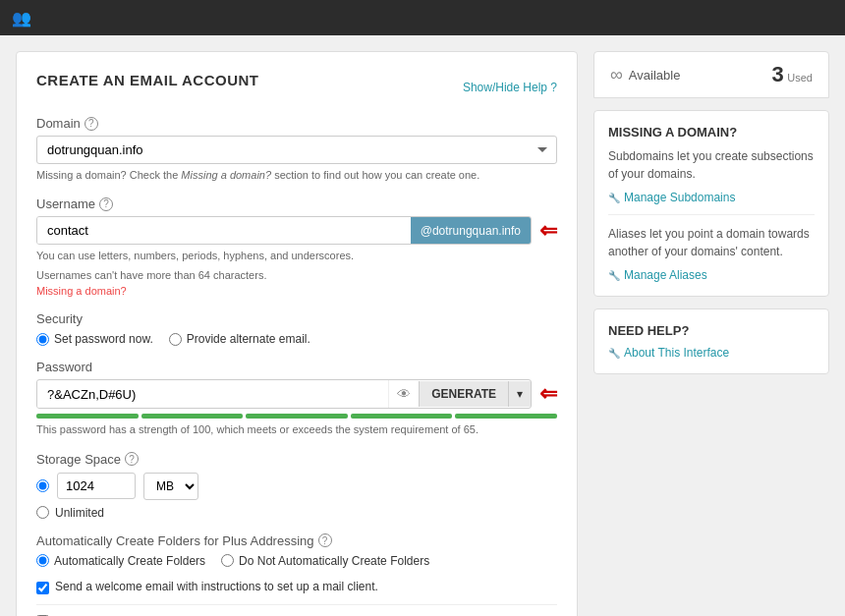  What do you see at coordinates (325, 540) in the screenshot?
I see `auto-folders-info-icon: ?` at bounding box center [325, 540].